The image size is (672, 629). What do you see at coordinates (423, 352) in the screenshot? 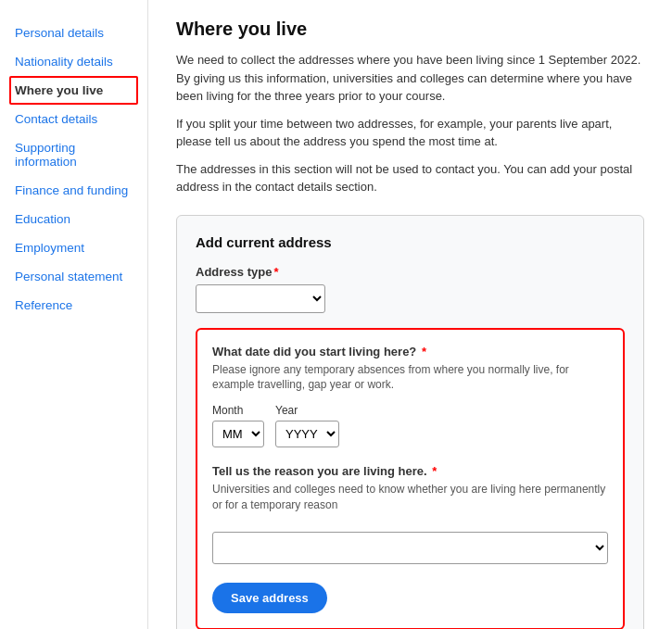
I see `date-required-star: *` at bounding box center [423, 352].